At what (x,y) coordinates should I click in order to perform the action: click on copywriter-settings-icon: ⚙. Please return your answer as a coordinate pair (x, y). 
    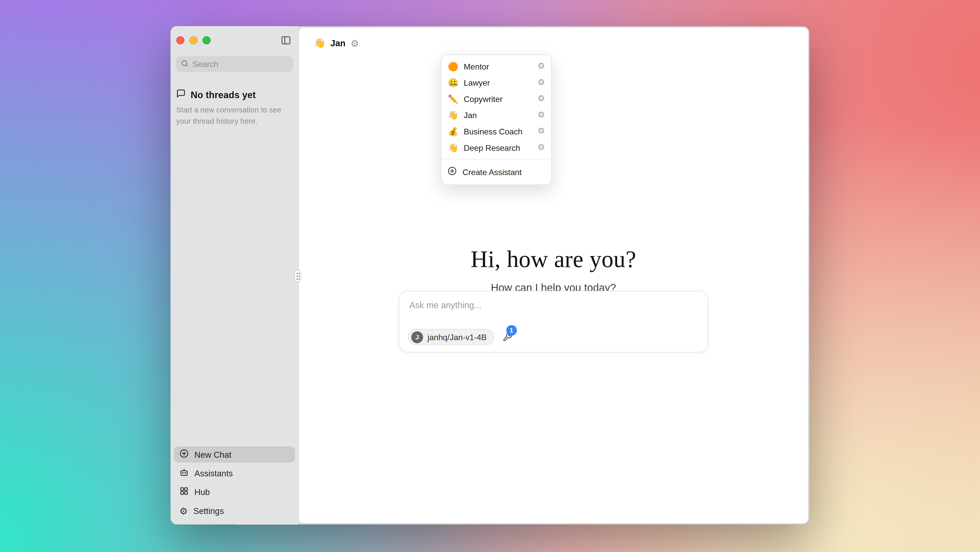
    Looking at the image, I should click on (541, 99).